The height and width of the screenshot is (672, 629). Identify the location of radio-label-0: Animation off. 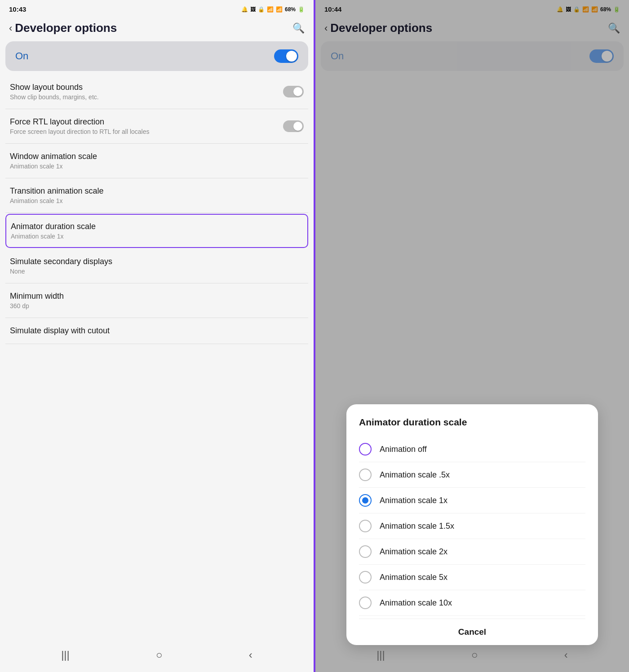
(403, 449).